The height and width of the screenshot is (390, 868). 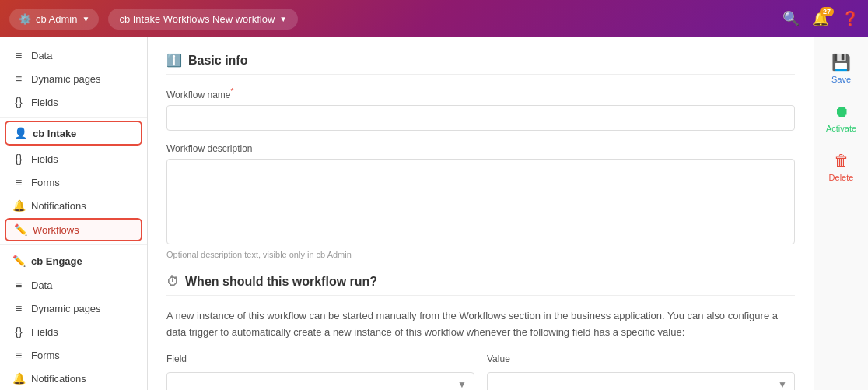 What do you see at coordinates (842, 112) in the screenshot?
I see `activate-icon: ⏺` at bounding box center [842, 112].